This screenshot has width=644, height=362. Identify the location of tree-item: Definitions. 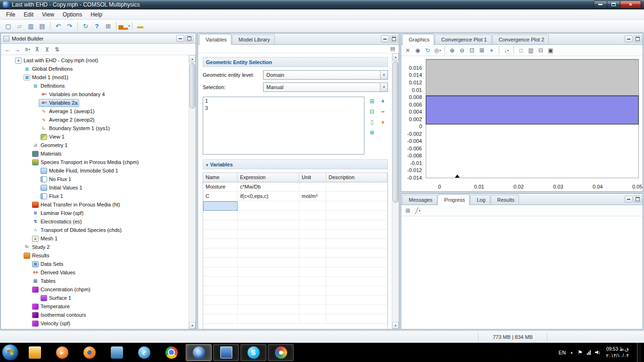
(95, 86).